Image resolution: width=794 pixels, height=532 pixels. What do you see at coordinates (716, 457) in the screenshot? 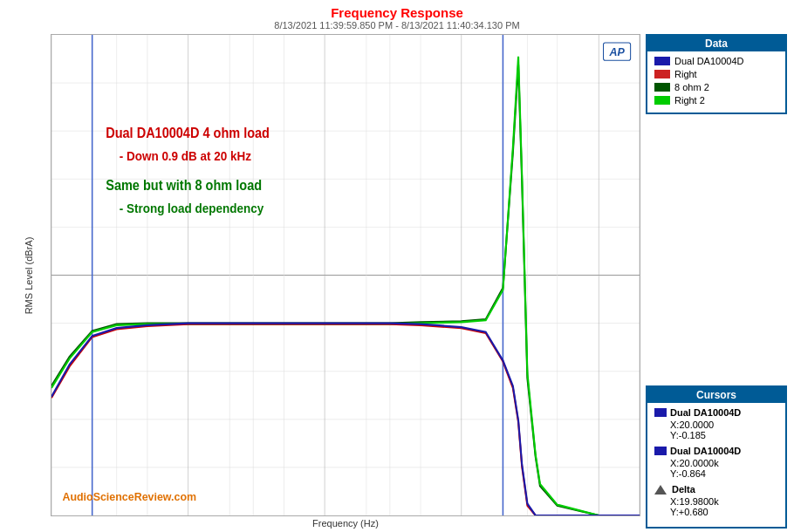
I see `cursors-panel: Cursors Dual DA10004D X:20.0000 Y:-0.185` at bounding box center [716, 457].